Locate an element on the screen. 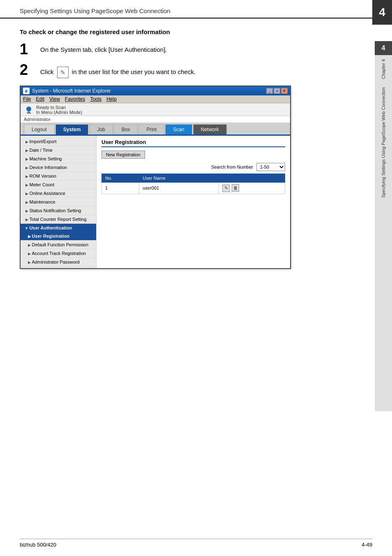  sidebar-item-maintenance: Maintenance is located at coordinates (58, 202).